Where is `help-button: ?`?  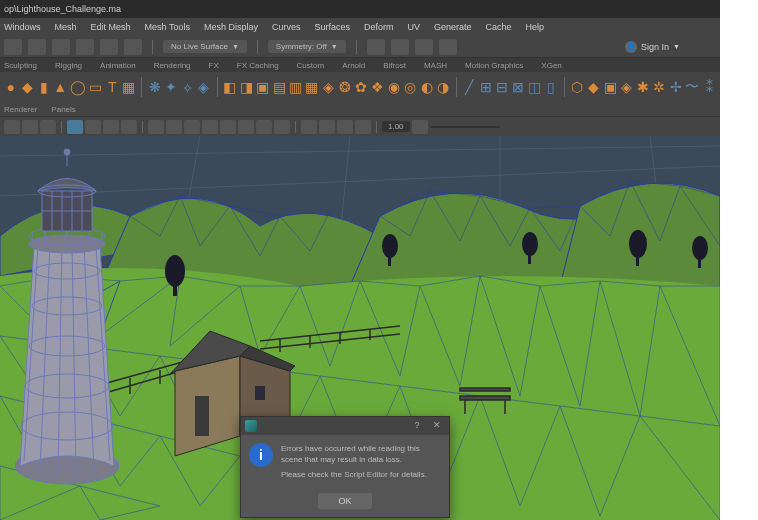 help-button: ? is located at coordinates (417, 426).